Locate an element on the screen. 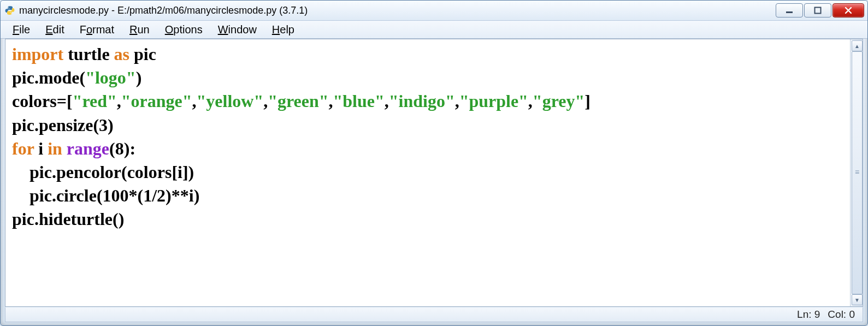  code-line: pic.hideturtle() is located at coordinates (428, 220).